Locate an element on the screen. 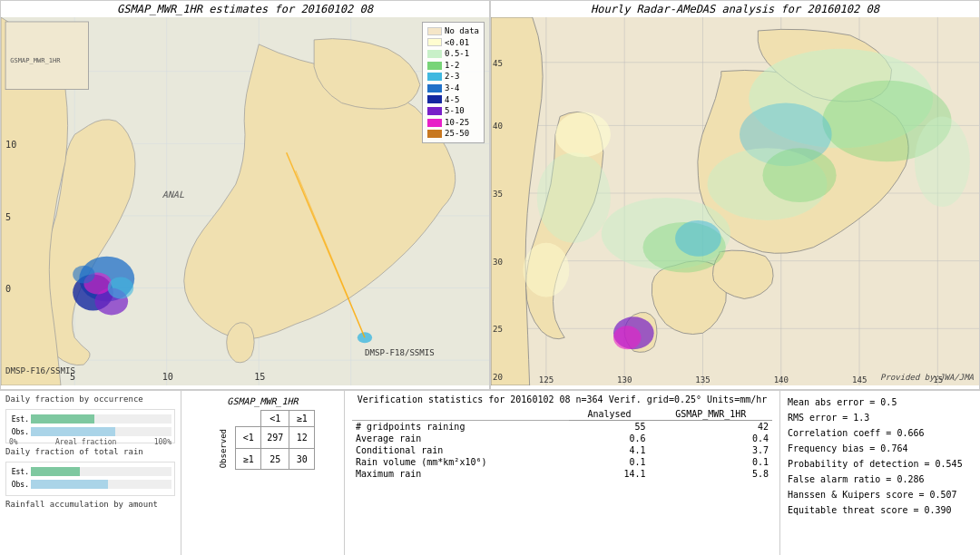 This screenshot has height=555, width=980. cont-r1c1: 297 is located at coordinates (276, 438).